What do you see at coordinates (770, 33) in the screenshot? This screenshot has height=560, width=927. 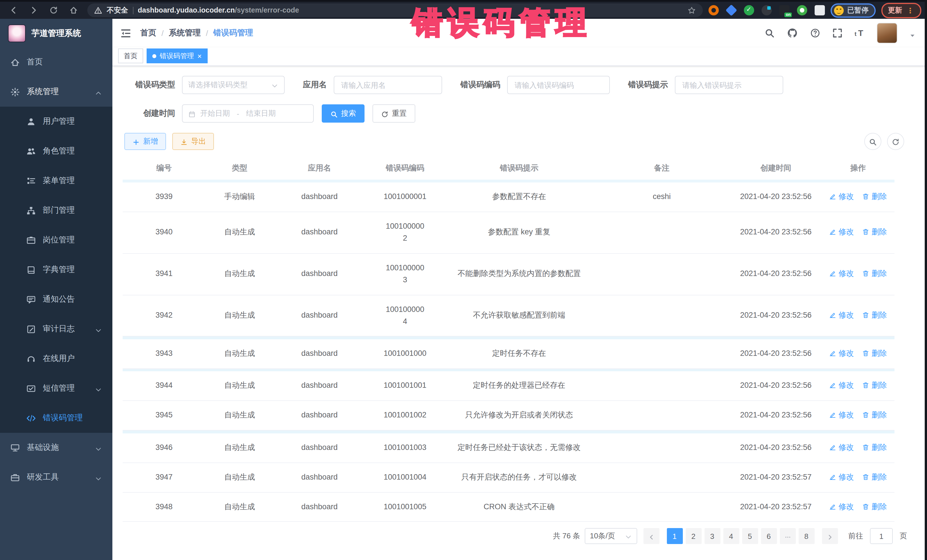 I see `search-icon` at bounding box center [770, 33].